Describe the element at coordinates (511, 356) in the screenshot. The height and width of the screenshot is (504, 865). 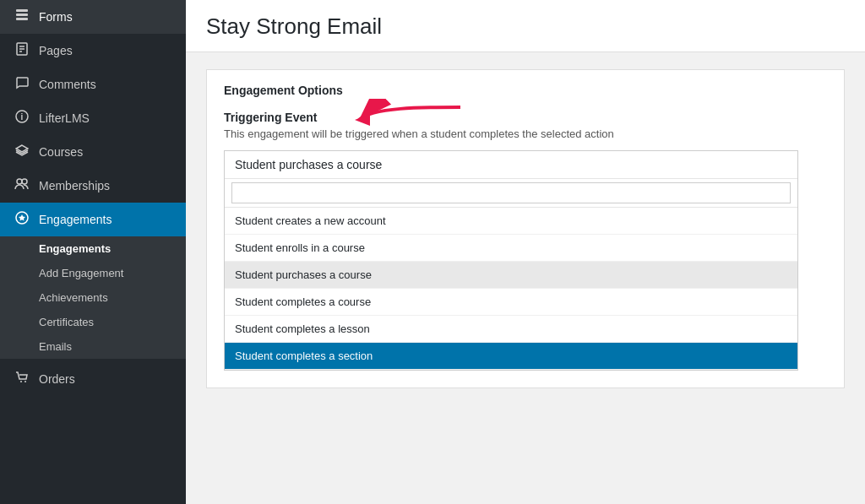
I see `dropdown-option-completes-section: Student completes a section` at that location.